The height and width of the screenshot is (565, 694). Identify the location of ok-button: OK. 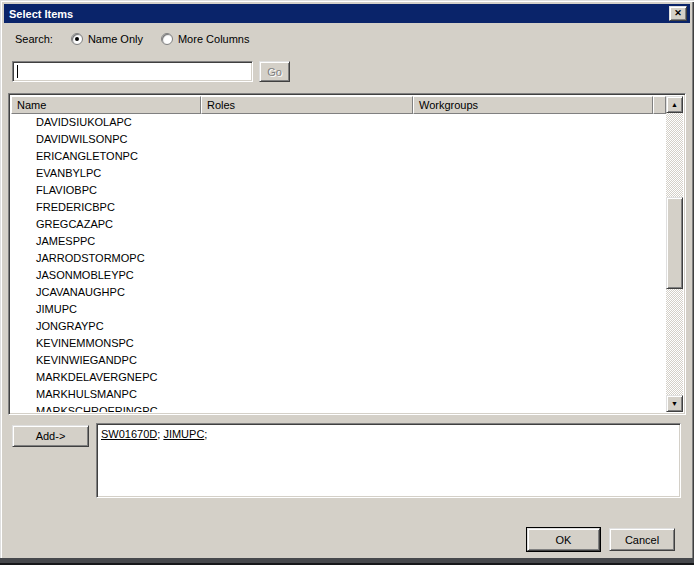
(564, 540).